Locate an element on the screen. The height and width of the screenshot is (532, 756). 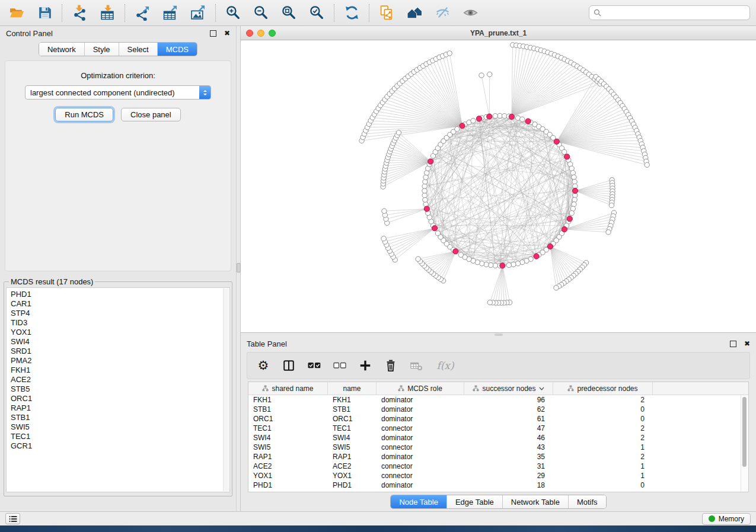
result-node-item: PMA2 is located at coordinates (120, 361).